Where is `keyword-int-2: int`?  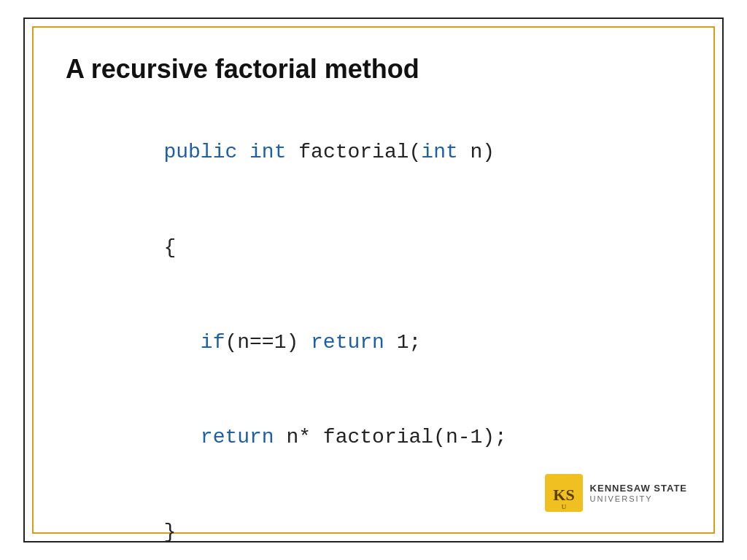
keyword-int-2: int is located at coordinates (439, 152).